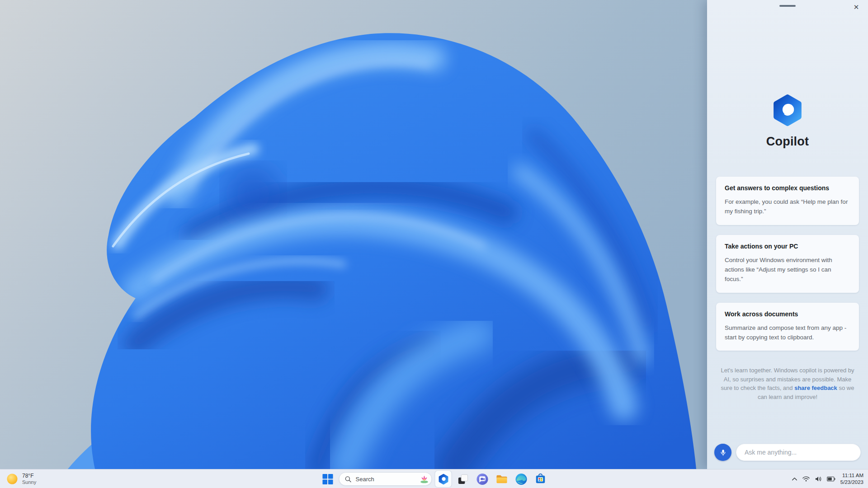  I want to click on weather-text: 78°F Sunny, so click(29, 479).